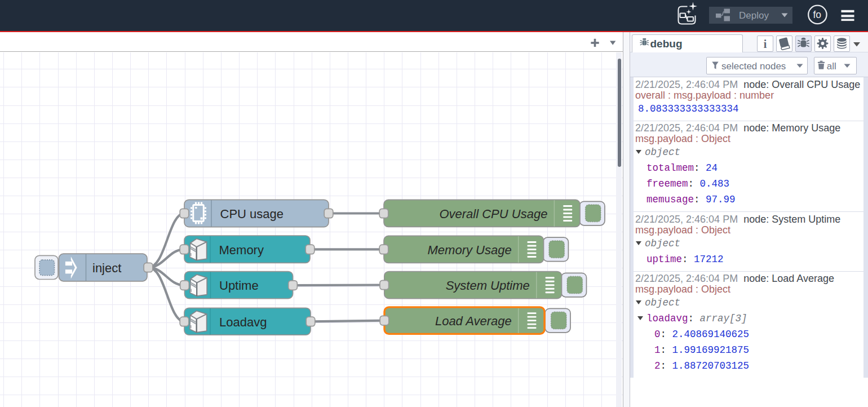 Image resolution: width=868 pixels, height=407 pixels. I want to click on svg-text: System Uptime, so click(488, 285).